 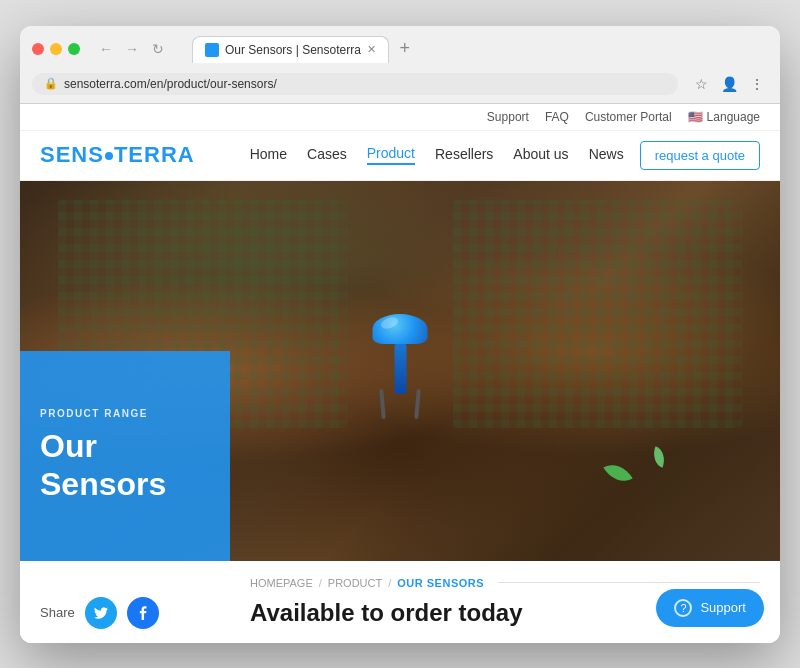 What do you see at coordinates (400, 354) in the screenshot?
I see `sensor-device` at bounding box center [400, 354].